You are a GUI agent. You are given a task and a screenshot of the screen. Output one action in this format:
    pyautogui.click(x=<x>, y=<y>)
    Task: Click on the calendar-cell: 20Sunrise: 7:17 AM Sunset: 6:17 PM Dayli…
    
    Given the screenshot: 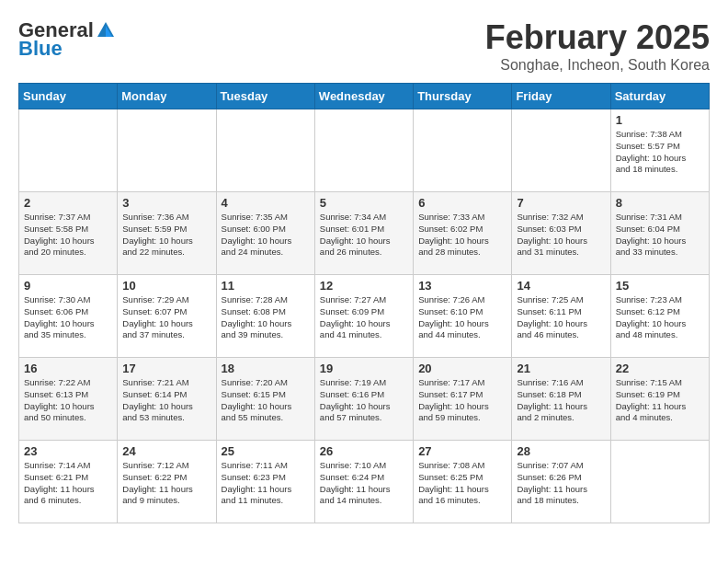 What is the action you would take?
    pyautogui.click(x=463, y=399)
    